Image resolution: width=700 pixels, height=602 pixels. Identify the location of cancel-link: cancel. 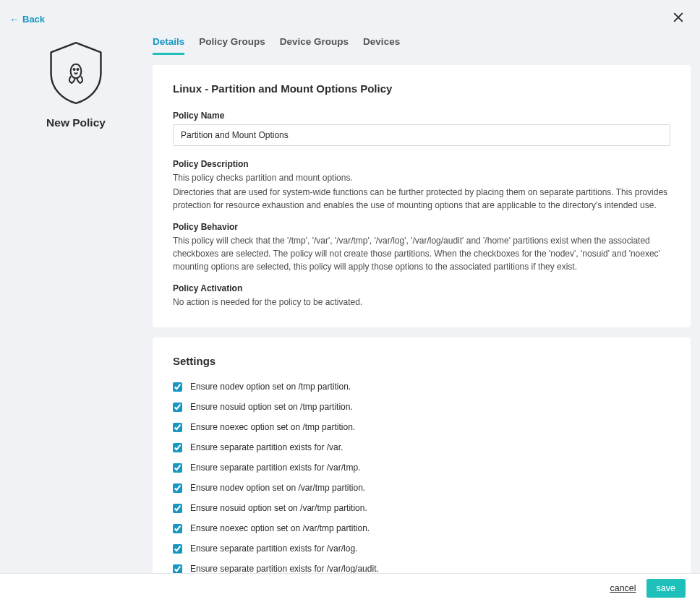
(623, 588).